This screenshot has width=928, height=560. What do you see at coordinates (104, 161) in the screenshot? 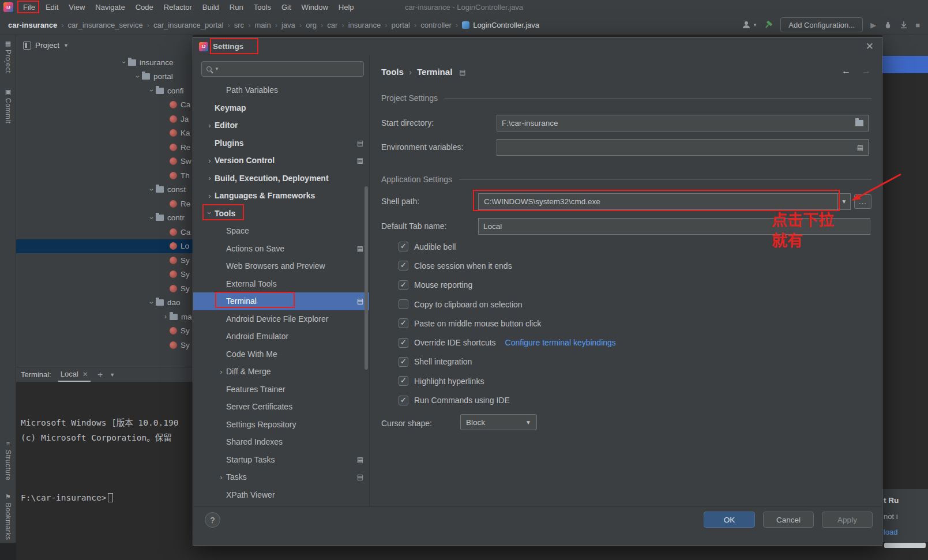
I see `tree-row: Sw` at bounding box center [104, 161].